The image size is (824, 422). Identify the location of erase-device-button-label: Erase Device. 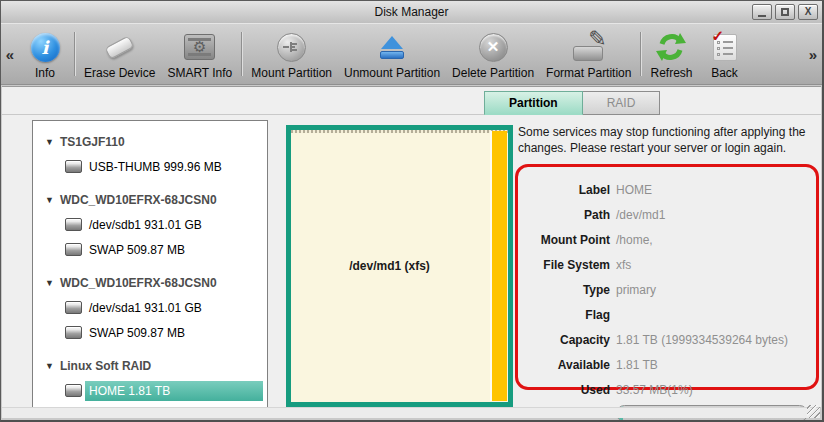
(120, 73).